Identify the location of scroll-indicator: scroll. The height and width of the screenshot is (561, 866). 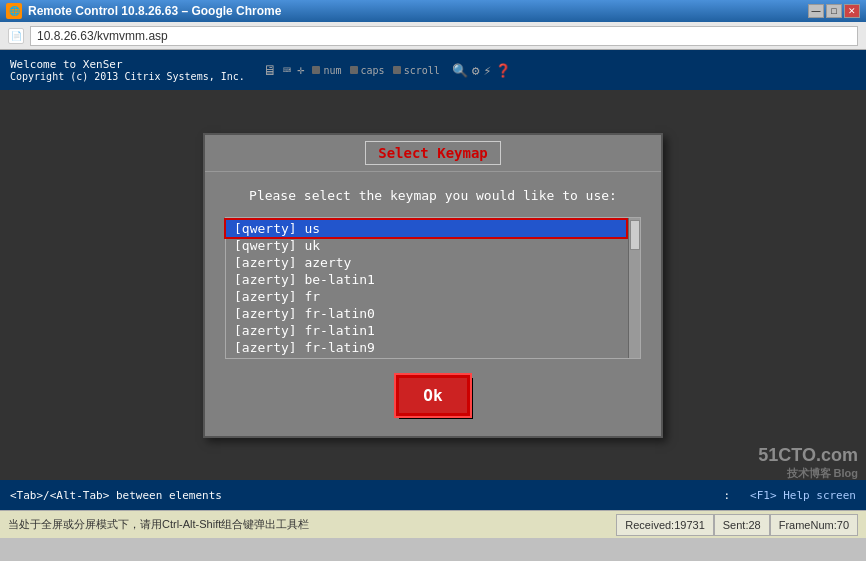
(416, 70).